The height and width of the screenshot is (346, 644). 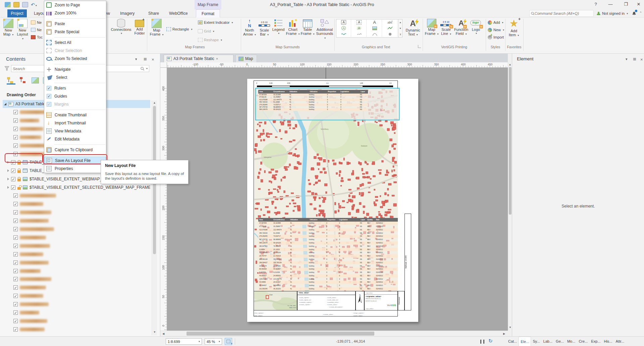 What do you see at coordinates (184, 341) in the screenshot?
I see `map-scale-combobox: 1:8.699▾` at bounding box center [184, 341].